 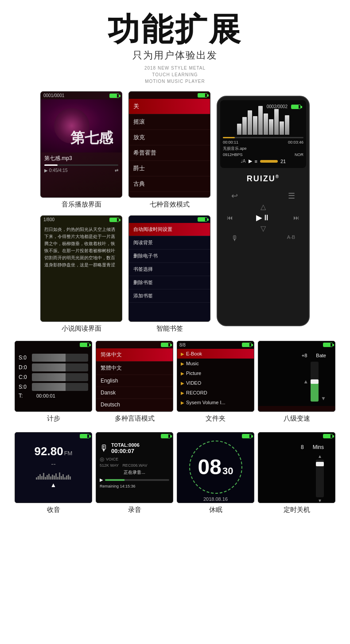 I want to click on eq-item-2: 放克, so click(x=169, y=137).